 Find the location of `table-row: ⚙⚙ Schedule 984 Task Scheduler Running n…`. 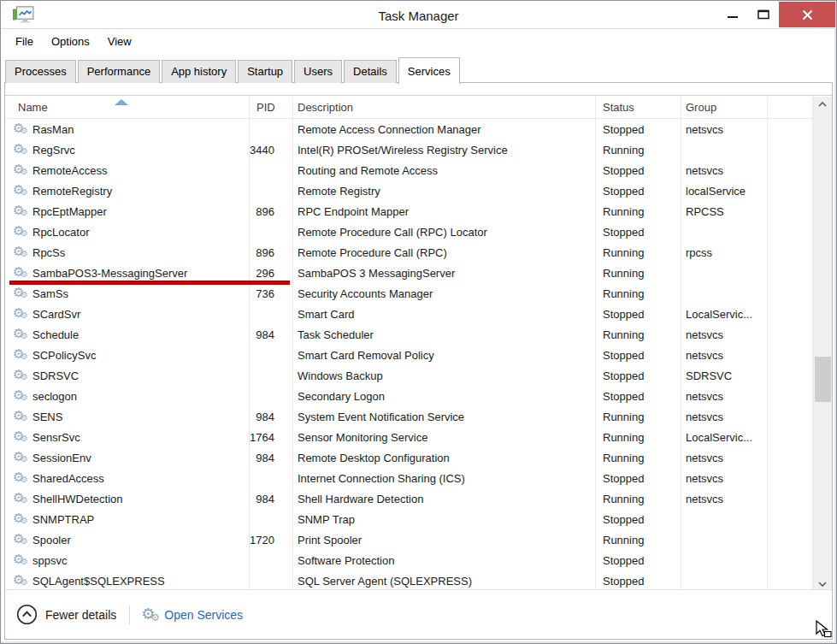

table-row: ⚙⚙ Schedule 984 Task Scheduler Running n… is located at coordinates (410, 334).